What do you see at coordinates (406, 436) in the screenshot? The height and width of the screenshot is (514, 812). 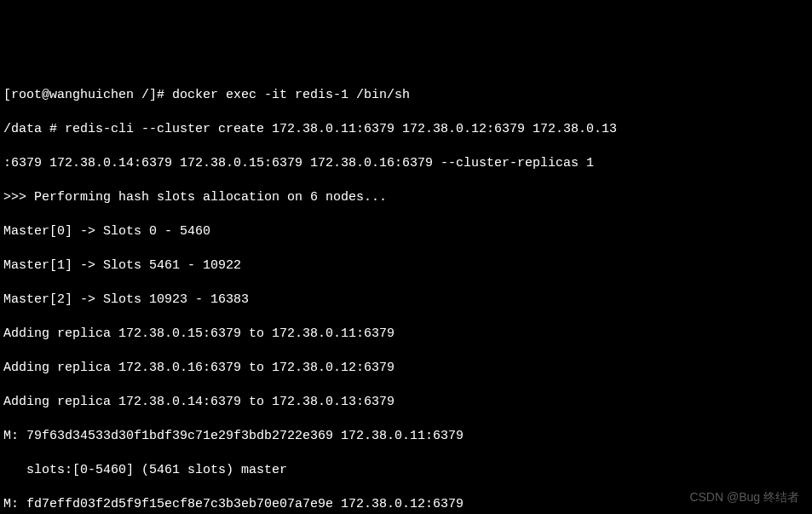 I see `terminal-line: M: 79f63d34533d30f1bdf39c71e29f3bdb2722e…` at bounding box center [406, 436].